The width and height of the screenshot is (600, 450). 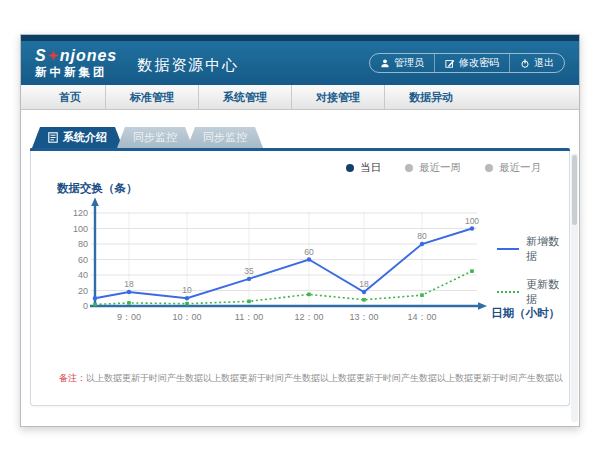 What do you see at coordinates (308, 317) in the screenshot?
I see `svg-text: 12：00` at bounding box center [308, 317].